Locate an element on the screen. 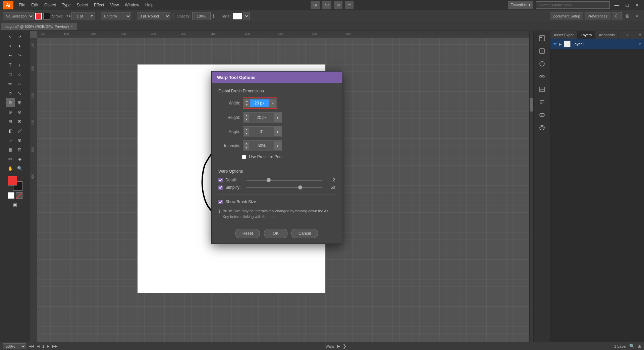 The width and height of the screenshot is (644, 350). search-layer-button: 🔍 is located at coordinates (632, 346).